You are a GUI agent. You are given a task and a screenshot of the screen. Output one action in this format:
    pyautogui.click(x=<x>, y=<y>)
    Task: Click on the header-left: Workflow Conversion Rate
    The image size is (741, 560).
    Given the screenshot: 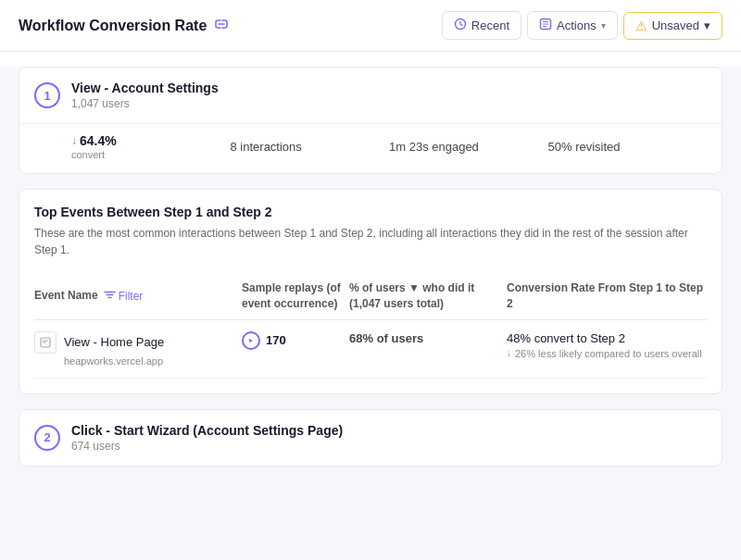 What is the action you would take?
    pyautogui.click(x=124, y=26)
    